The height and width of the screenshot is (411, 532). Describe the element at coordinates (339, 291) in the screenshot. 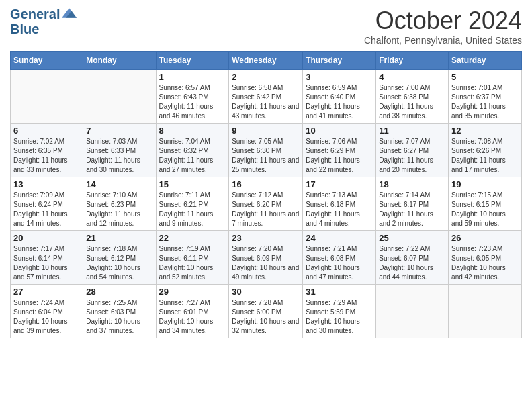

I see `day-number: 31` at that location.